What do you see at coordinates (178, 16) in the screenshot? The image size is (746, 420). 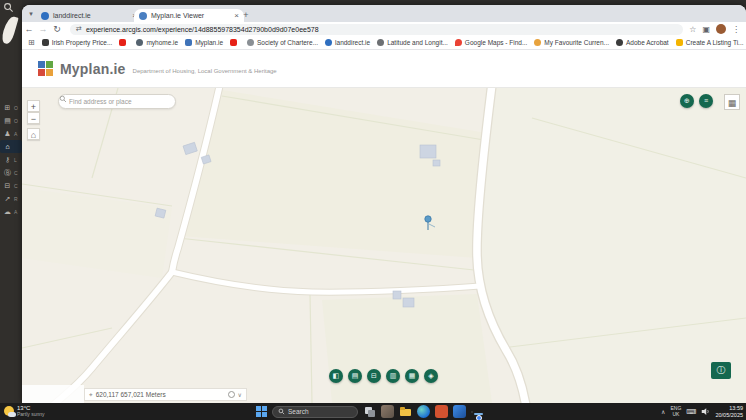 I see `tab-title: Myplan.ie Viewer` at bounding box center [178, 16].